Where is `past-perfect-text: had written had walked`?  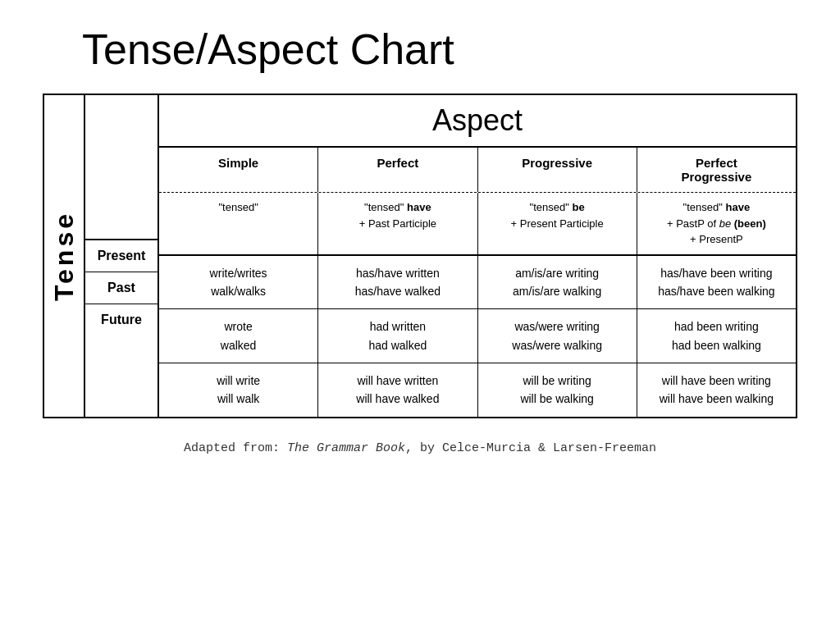
past-perfect-text: had written had walked is located at coordinates (397, 336).